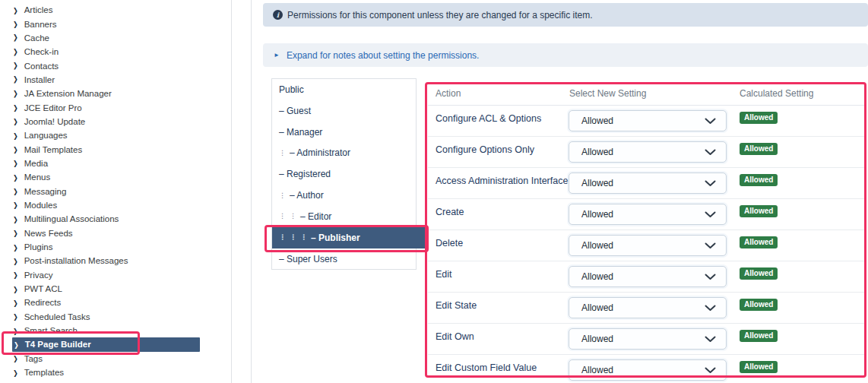 The height and width of the screenshot is (383, 868). What do you see at coordinates (440, 15) in the screenshot?
I see `info-alert-text: Permissions for this component unless th…` at bounding box center [440, 15].